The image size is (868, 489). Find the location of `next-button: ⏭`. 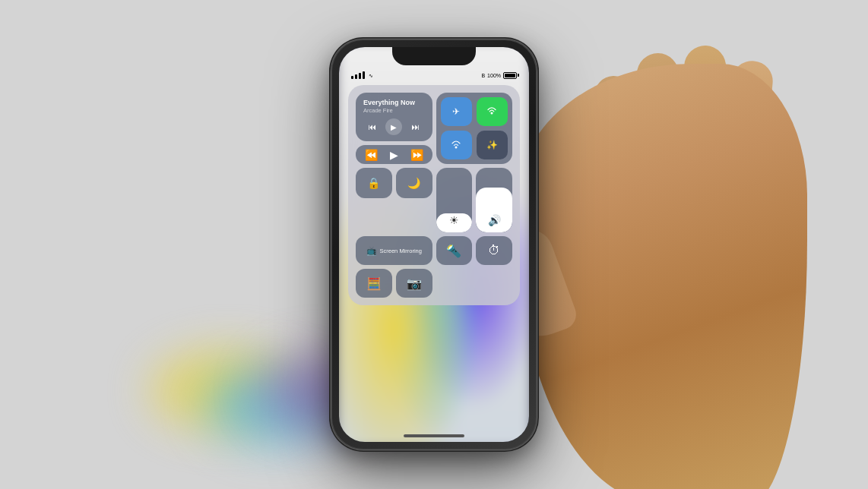

next-button: ⏭ is located at coordinates (415, 127).